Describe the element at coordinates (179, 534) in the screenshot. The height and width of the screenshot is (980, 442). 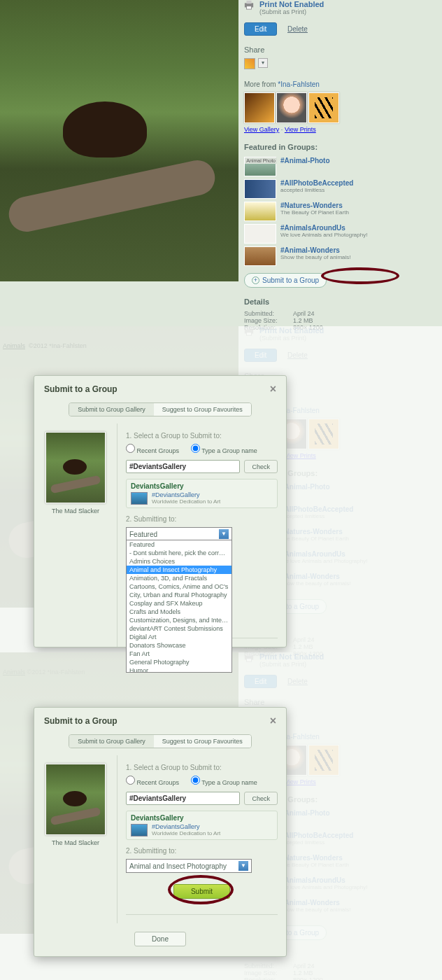
I see `folder-select: Featured▼` at that location.